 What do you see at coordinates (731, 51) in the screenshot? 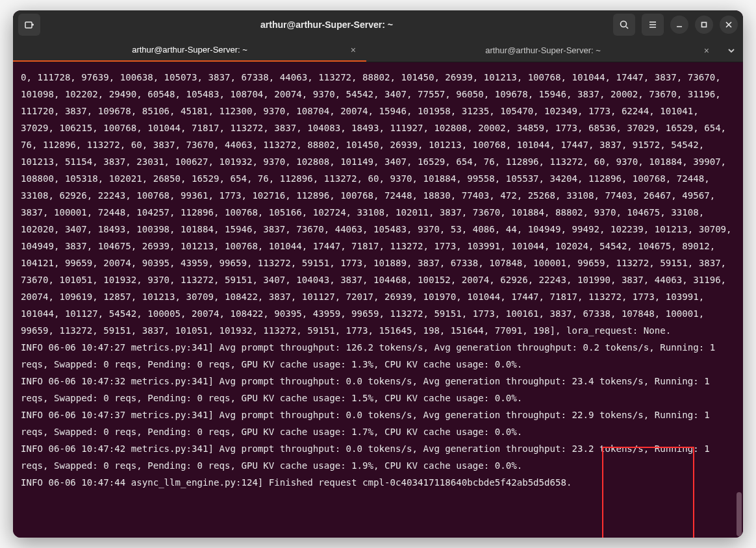
I see `tab-overflow-button` at bounding box center [731, 51].